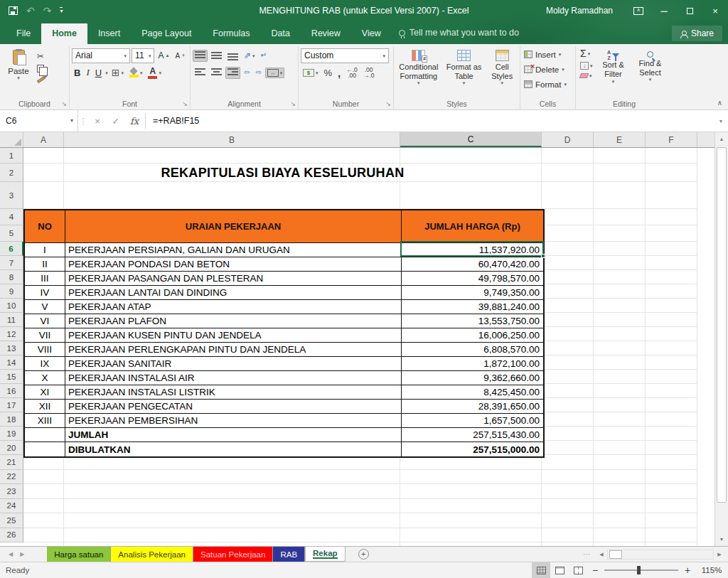 The width and height of the screenshot is (728, 578). Describe the element at coordinates (46, 293) in the screenshot. I see `cell-A9: IV` at that location.